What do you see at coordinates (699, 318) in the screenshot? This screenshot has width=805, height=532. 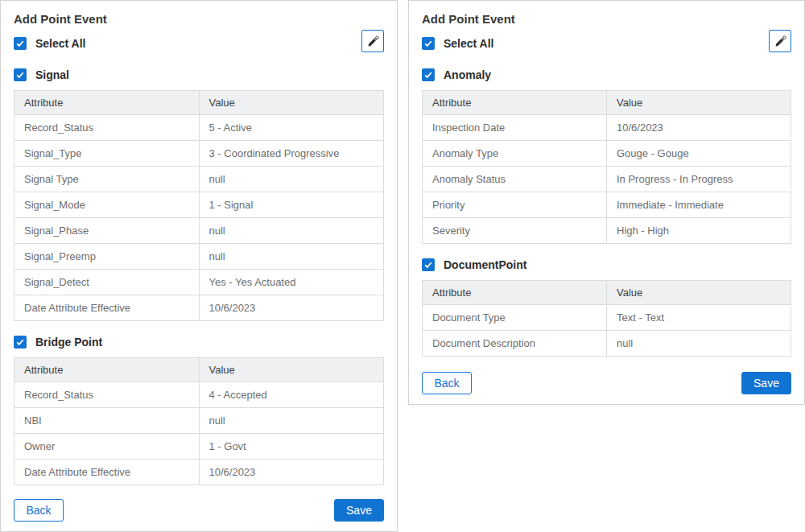 I see `value-cell: Text - Text` at bounding box center [699, 318].